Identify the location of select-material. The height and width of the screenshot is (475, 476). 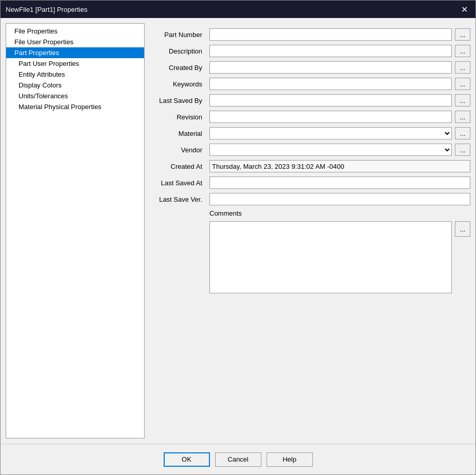
(330, 133).